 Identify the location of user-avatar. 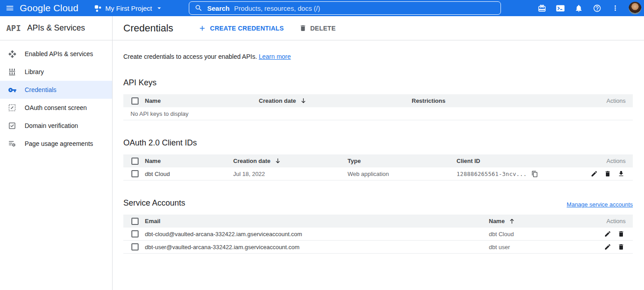
(635, 8).